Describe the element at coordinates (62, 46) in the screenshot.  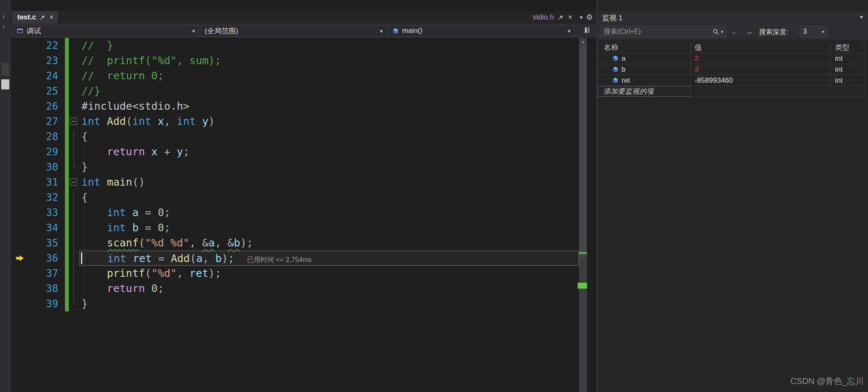
I see `gutter-gap` at that location.